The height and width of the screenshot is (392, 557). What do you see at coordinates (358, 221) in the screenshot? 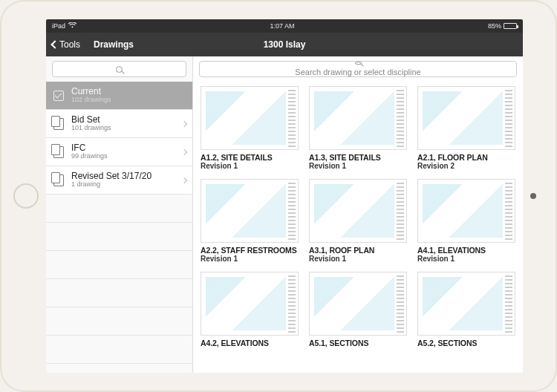
I see `drawing-card: A3.1, ROOF PLAN Revision 1` at bounding box center [358, 221].